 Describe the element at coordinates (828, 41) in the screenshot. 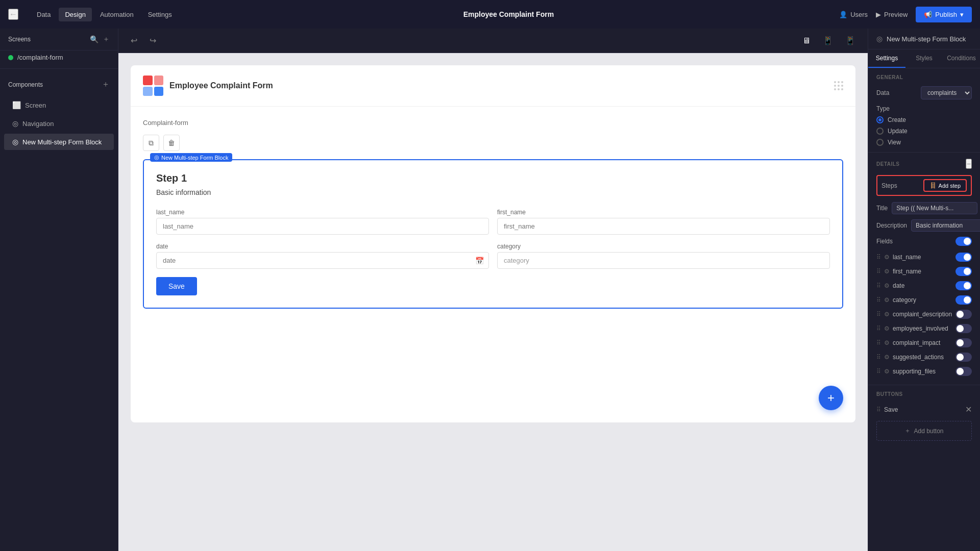

I see `tablet-view-button: 📱` at that location.